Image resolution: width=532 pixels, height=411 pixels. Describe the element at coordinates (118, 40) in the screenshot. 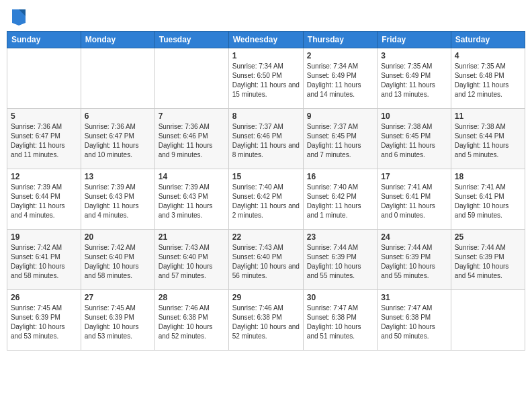

I see `weekday-header-monday: Monday` at that location.